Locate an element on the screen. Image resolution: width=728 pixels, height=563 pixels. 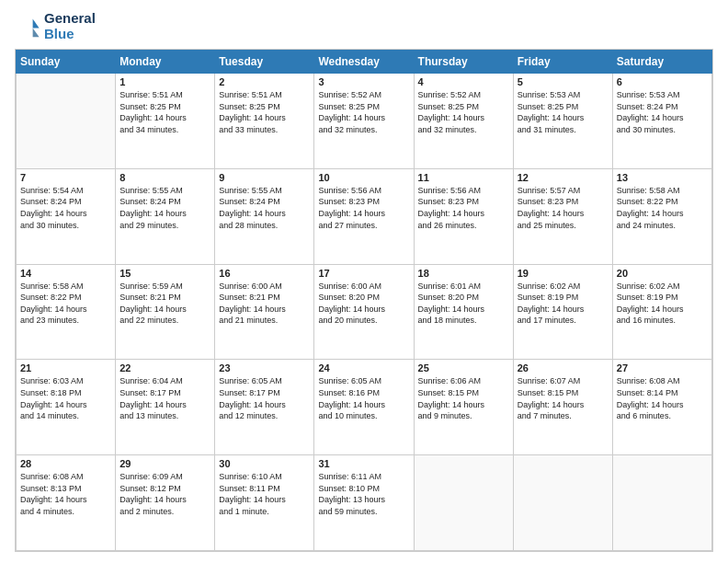
day-info: Sunrise: 6:06 AM Sunset: 8:15 PM Dayligh… is located at coordinates (463, 398).